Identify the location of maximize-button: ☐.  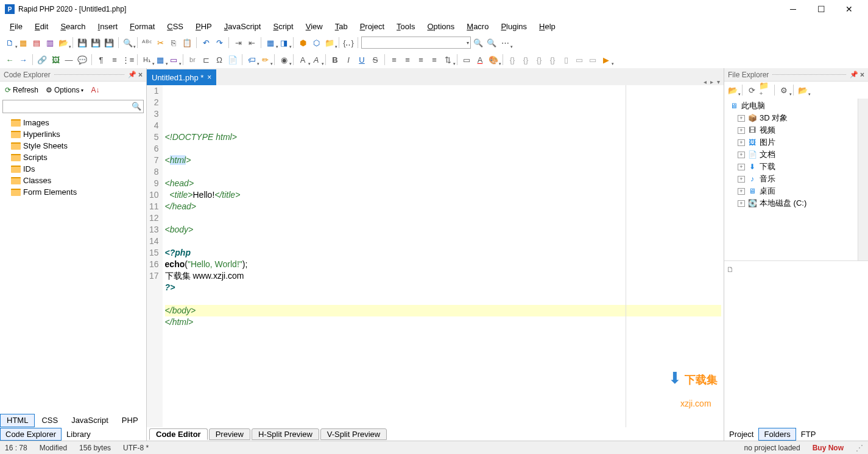
(821, 9).